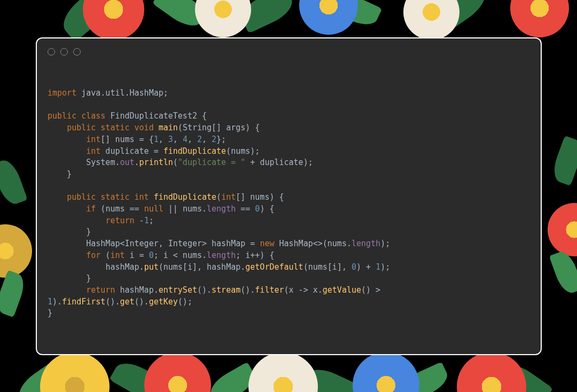 The width and height of the screenshot is (577, 392). Describe the element at coordinates (64, 52) in the screenshot. I see `minimize-button` at that location.